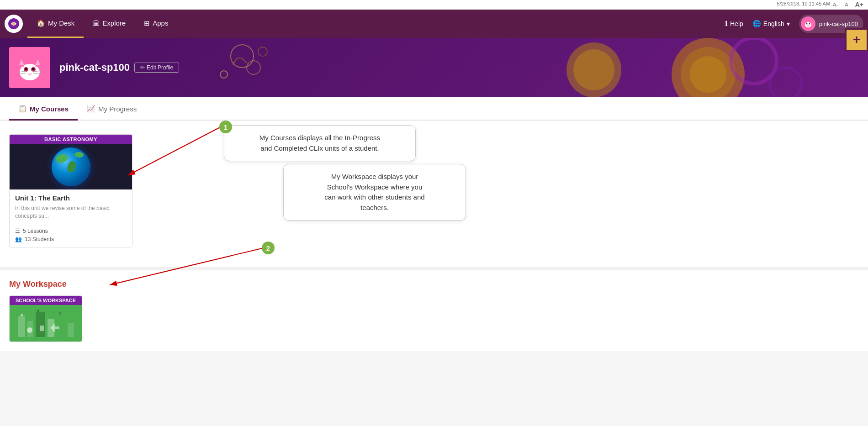 Image resolution: width=868 pixels, height=426 pixels. Describe the element at coordinates (14, 24) in the screenshot. I see `logo` at that location.